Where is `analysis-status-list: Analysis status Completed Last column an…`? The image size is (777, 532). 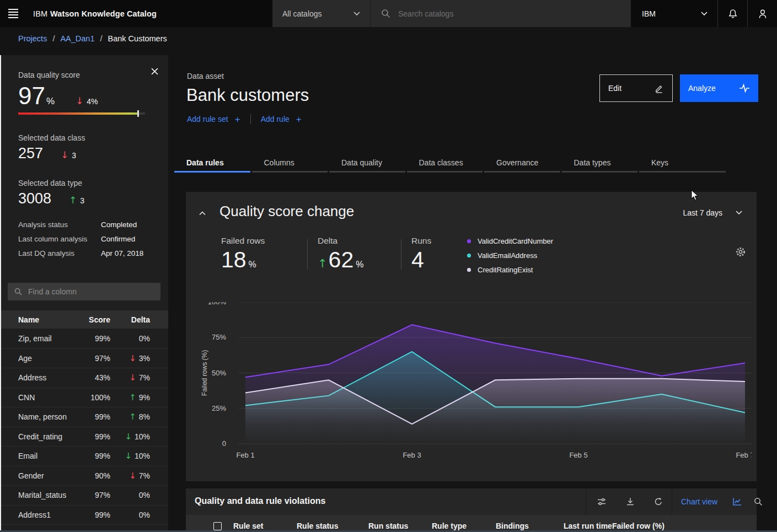 analysis-status-list: Analysis status Completed Last column an… is located at coordinates (84, 242).